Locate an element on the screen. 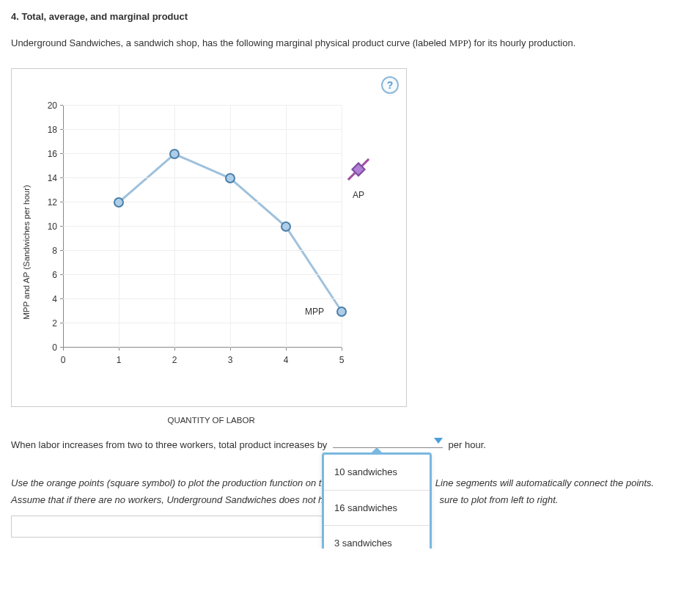 This screenshot has width=681, height=616. legend-label: AP is located at coordinates (358, 195).